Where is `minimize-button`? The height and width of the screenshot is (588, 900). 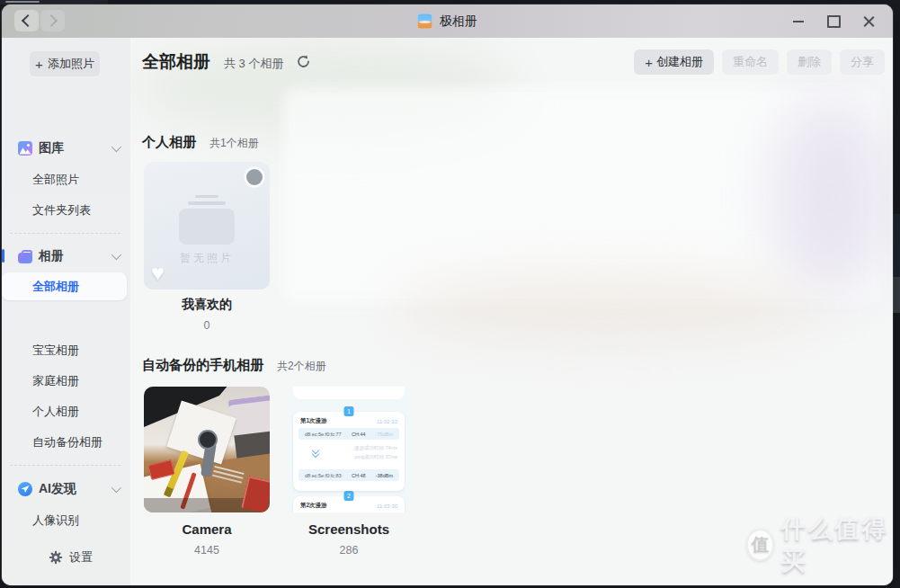
minimize-button is located at coordinates (798, 22).